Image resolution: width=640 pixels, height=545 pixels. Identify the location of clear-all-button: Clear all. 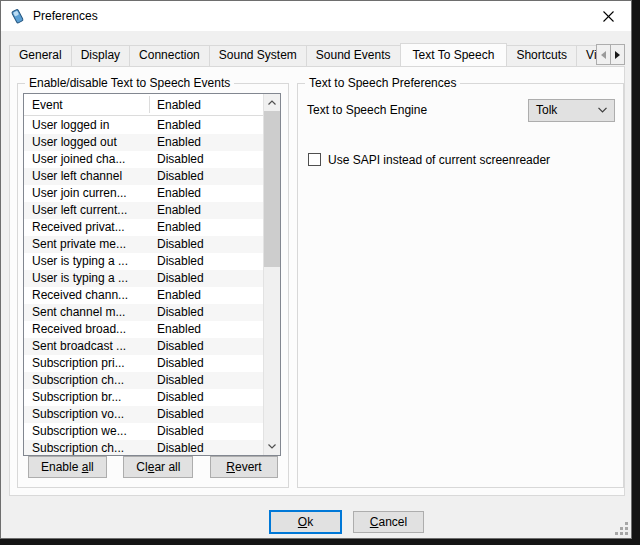
(158, 467).